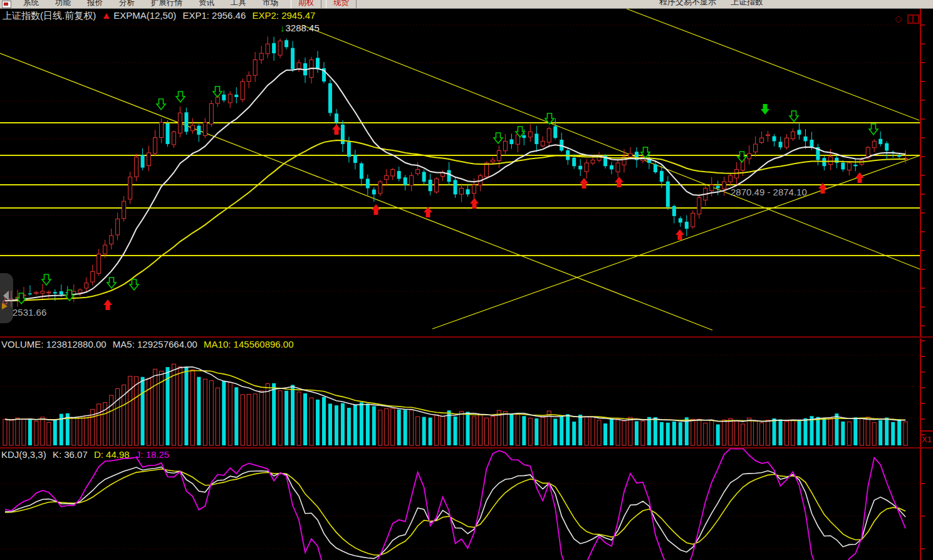  I want to click on indicator-name: EXPMA(12,50), so click(145, 15).